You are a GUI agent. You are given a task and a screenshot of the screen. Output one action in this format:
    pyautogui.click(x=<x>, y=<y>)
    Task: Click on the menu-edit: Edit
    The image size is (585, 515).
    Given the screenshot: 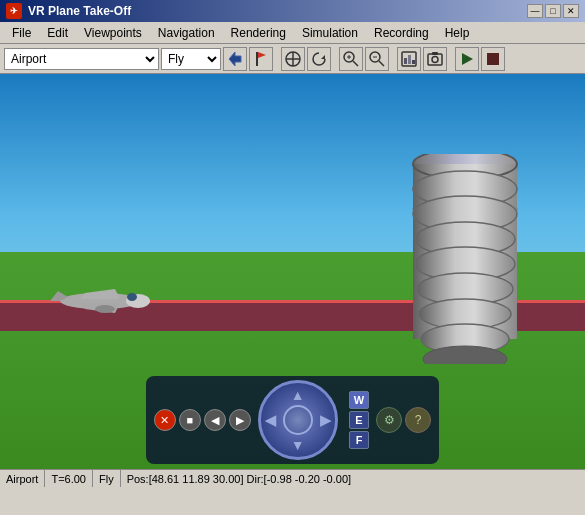 What is the action you would take?
    pyautogui.click(x=58, y=33)
    